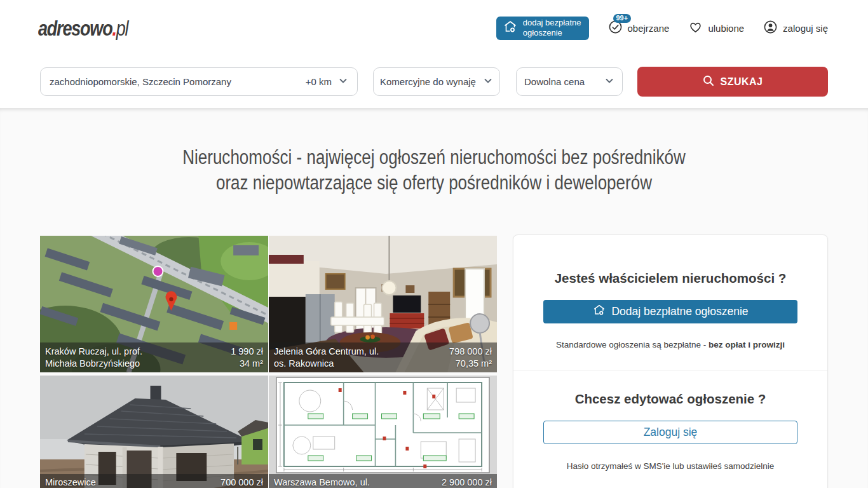 Image resolution: width=868 pixels, height=488 pixels. What do you see at coordinates (434, 170) in the screenshot?
I see `page-title: Nieruchomości - najwięcej ogłoszeń nieru…` at bounding box center [434, 170].